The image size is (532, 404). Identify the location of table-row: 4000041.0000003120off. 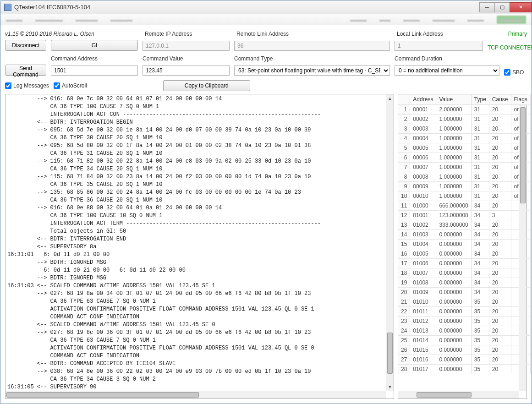
(464, 138).